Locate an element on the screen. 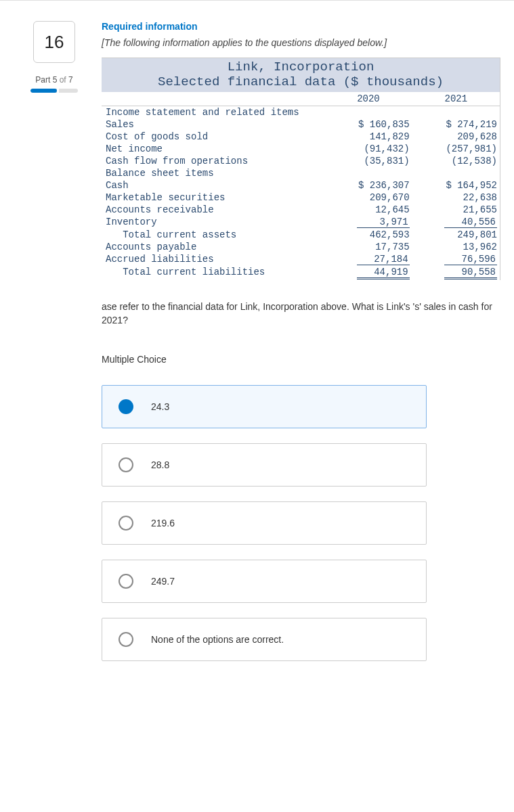 This screenshot has height=812, width=514. question-text: ase refer to the financial data for Link… is located at coordinates (301, 314).